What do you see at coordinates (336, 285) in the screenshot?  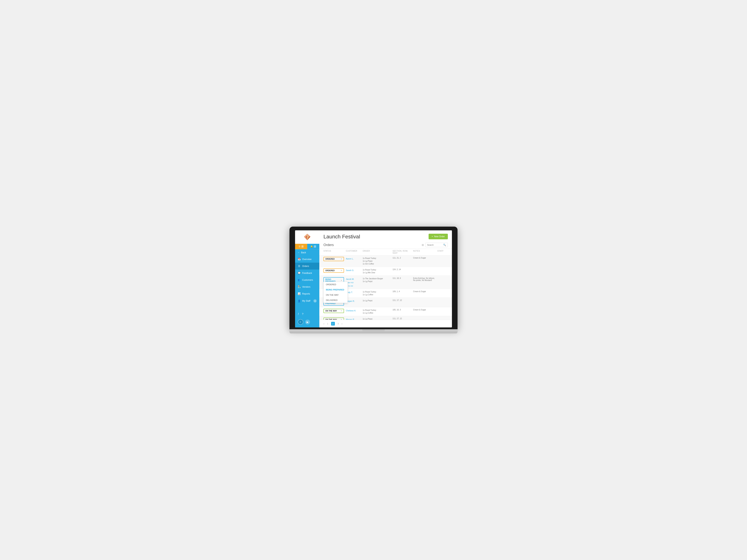 I see `dropdown-option-ordered: ORDERED` at bounding box center [336, 285].